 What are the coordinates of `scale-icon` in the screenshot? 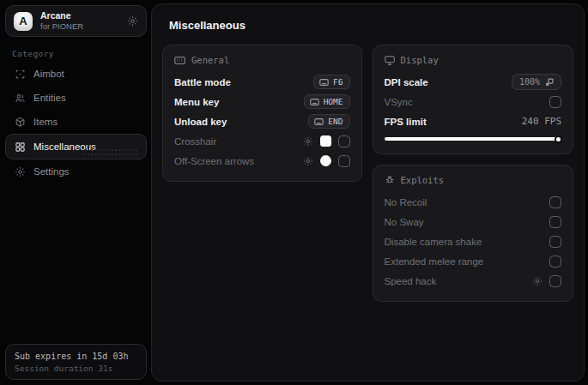 It's located at (549, 82).